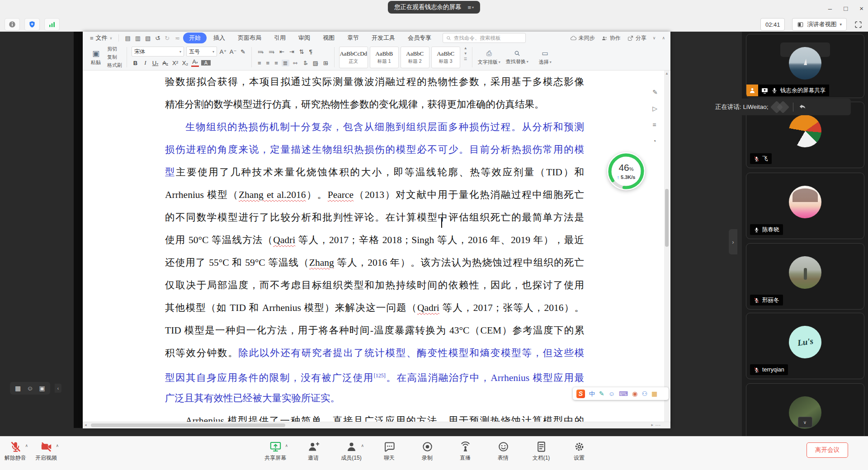 The image size is (868, 470). Describe the element at coordinates (805, 66) in the screenshot. I see `participant-tile: ∧钱志余的屏幕共享` at that location.